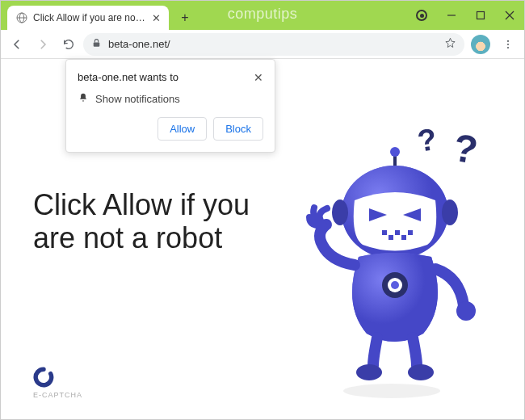  Describe the element at coordinates (422, 15) in the screenshot. I see `watermark-dot-icon` at that location.